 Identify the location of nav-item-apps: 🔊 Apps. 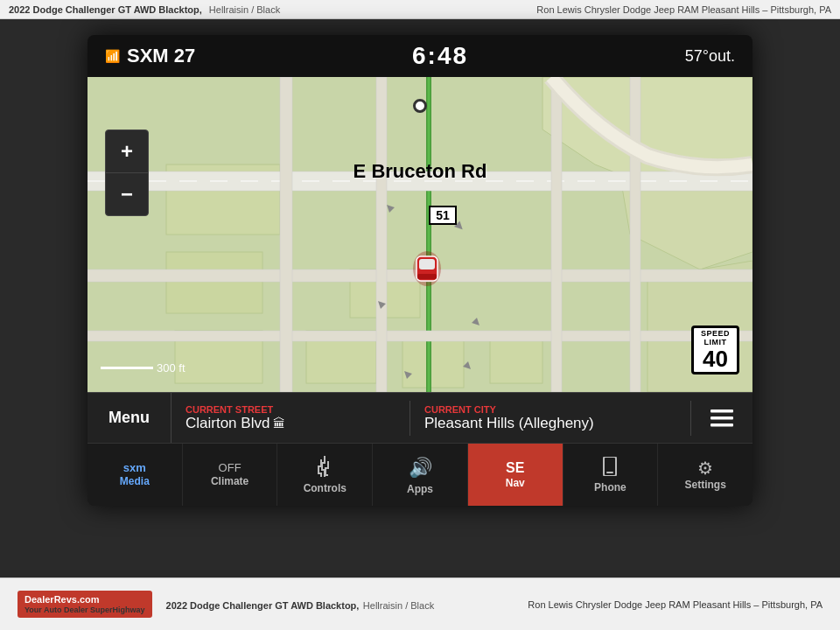
(420, 474).